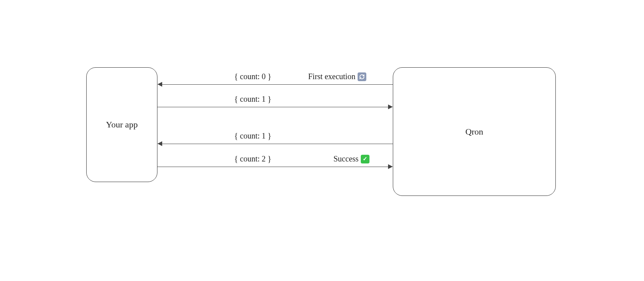 The width and height of the screenshot is (644, 281). What do you see at coordinates (278, 144) in the screenshot?
I see `arrow-3-line` at bounding box center [278, 144].